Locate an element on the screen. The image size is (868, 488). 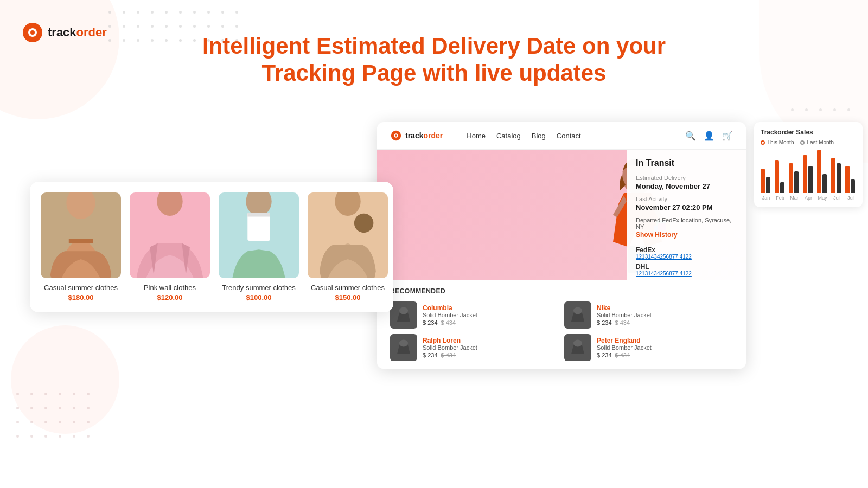
store-hero: In Transit Estimated Delivery Monday, No… is located at coordinates (561, 215).